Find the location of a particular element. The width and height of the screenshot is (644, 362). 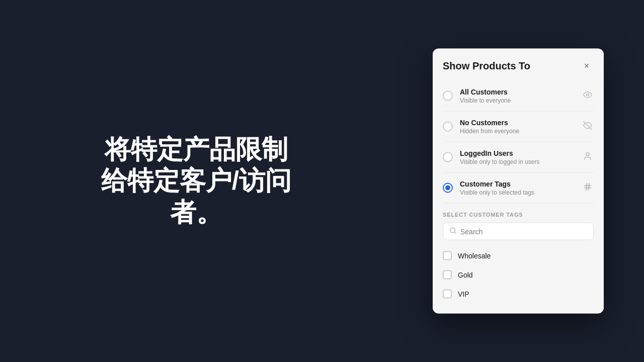

option-customer-tags-label: Customer Tags is located at coordinates (521, 184).